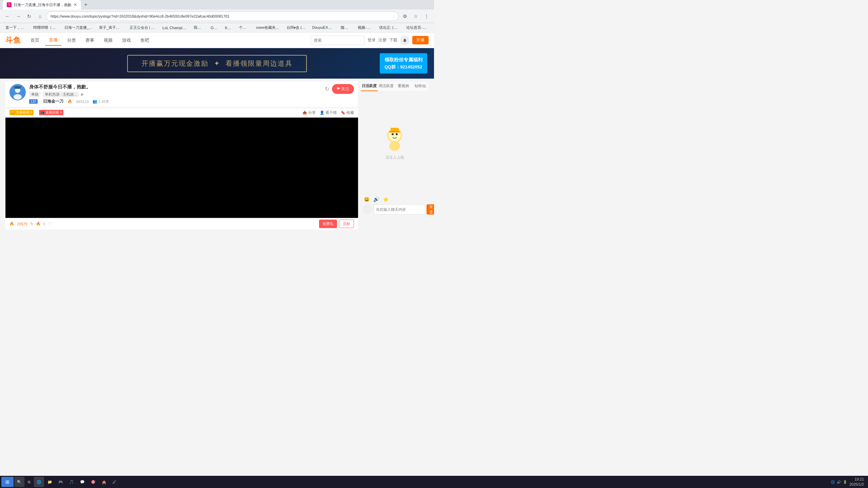 This screenshot has width=868, height=488. What do you see at coordinates (33, 102) in the screenshot?
I see `level-badge: 132` at bounding box center [33, 102].